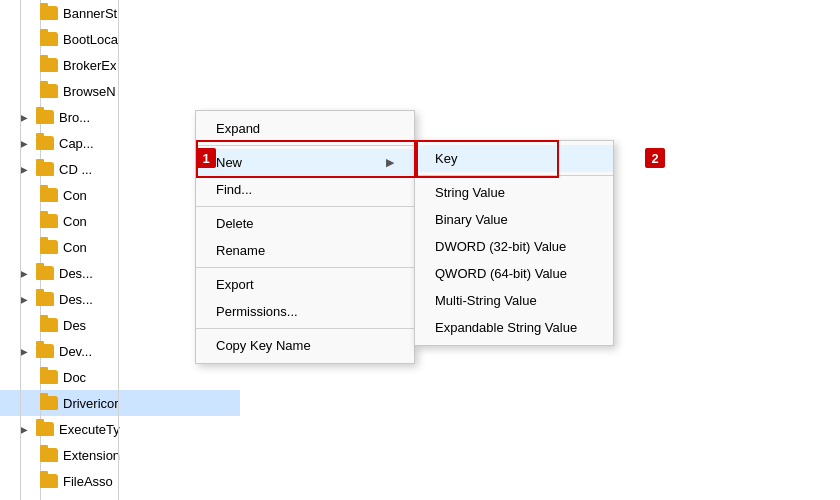 The image size is (840, 500). What do you see at coordinates (90, 40) in the screenshot?
I see `tree-label: BootLoca` at bounding box center [90, 40].